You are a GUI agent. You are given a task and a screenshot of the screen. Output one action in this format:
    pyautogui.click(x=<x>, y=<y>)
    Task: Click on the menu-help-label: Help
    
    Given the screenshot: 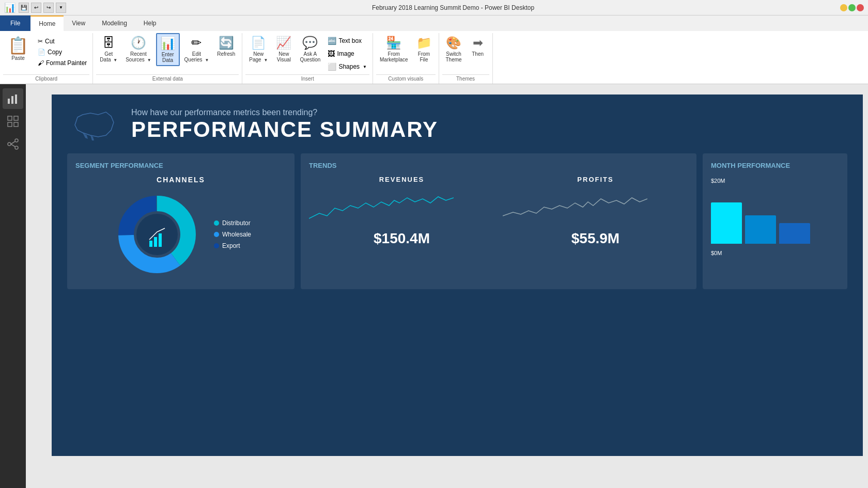 What is the action you would take?
    pyautogui.click(x=150, y=23)
    